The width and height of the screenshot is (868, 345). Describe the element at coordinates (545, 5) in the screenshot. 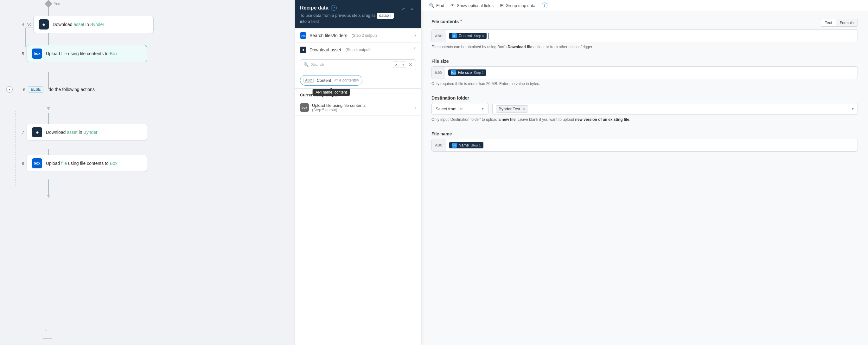

I see `editor-help-icon: ?` at that location.